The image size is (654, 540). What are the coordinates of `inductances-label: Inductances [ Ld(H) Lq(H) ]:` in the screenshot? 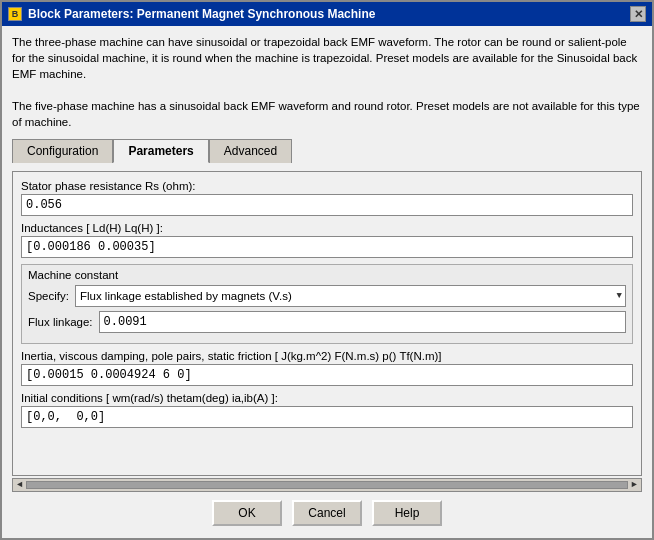 It's located at (327, 228).